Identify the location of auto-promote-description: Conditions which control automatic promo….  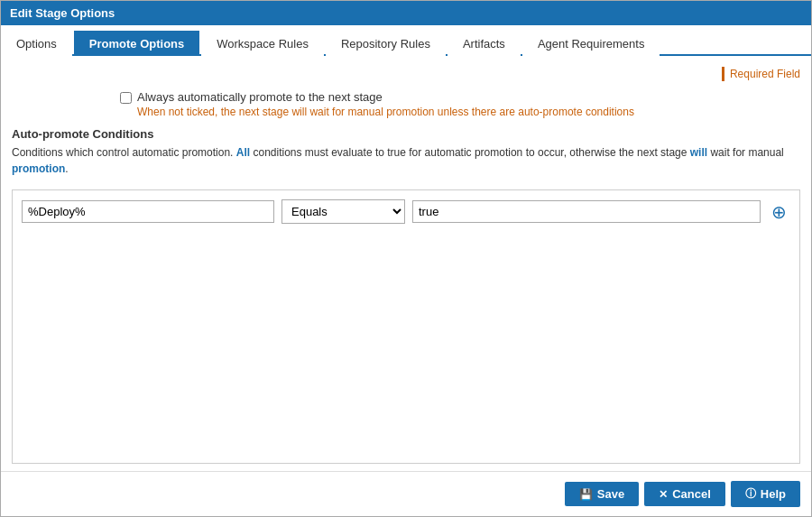
(406, 161).